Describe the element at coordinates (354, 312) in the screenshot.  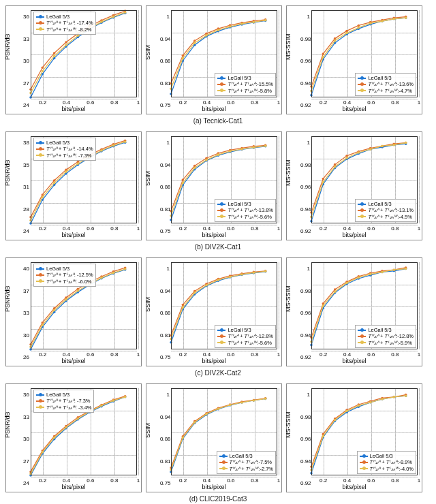
I see `ms-ssim-chart: MS-SSIMbits/pixel0.20.40.60.810.920.940.…` at that location.